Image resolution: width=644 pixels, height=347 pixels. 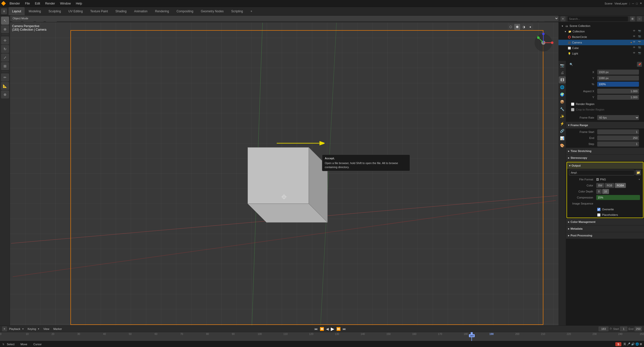 I want to click on tab-scripting: Scripting, so click(x=237, y=11).